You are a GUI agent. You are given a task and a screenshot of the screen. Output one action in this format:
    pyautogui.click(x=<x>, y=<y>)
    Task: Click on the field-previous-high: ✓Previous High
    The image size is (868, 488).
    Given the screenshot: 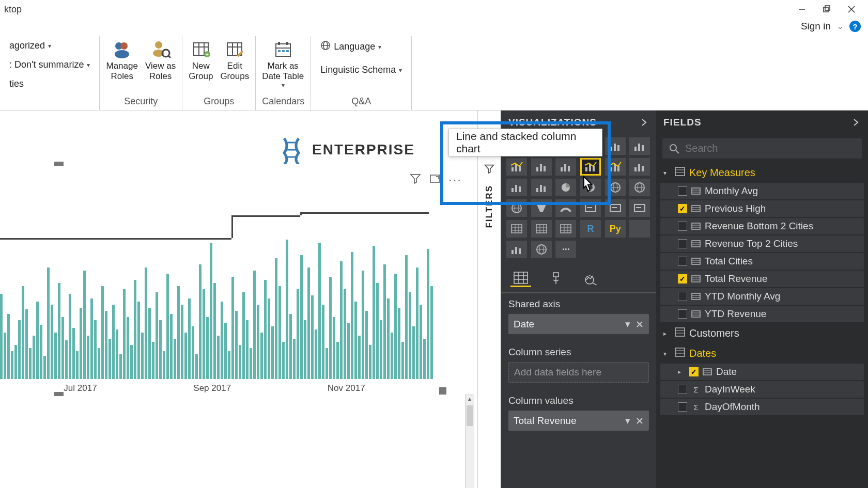 What is the action you would take?
    pyautogui.click(x=762, y=209)
    